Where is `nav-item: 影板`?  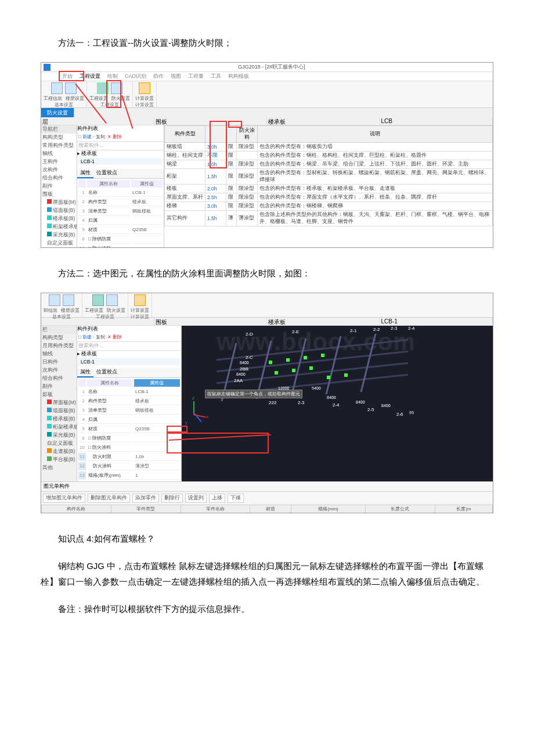
nav-item: 影板 is located at coordinates (59, 395).